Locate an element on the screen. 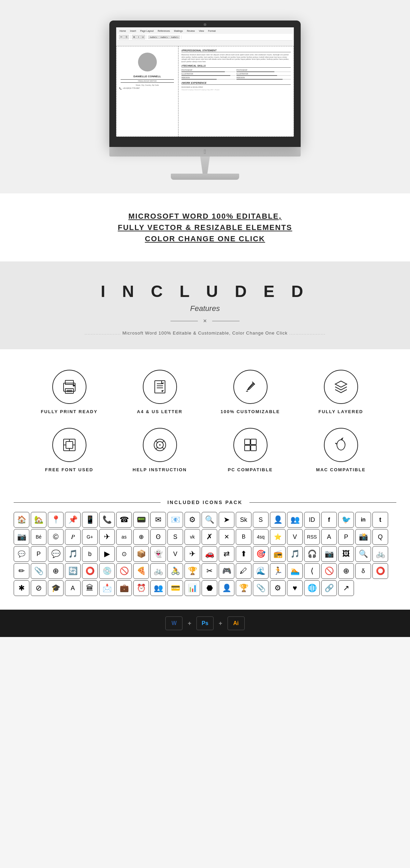 The height and width of the screenshot is (868, 410). icon-4sq: 4sq is located at coordinates (261, 537).